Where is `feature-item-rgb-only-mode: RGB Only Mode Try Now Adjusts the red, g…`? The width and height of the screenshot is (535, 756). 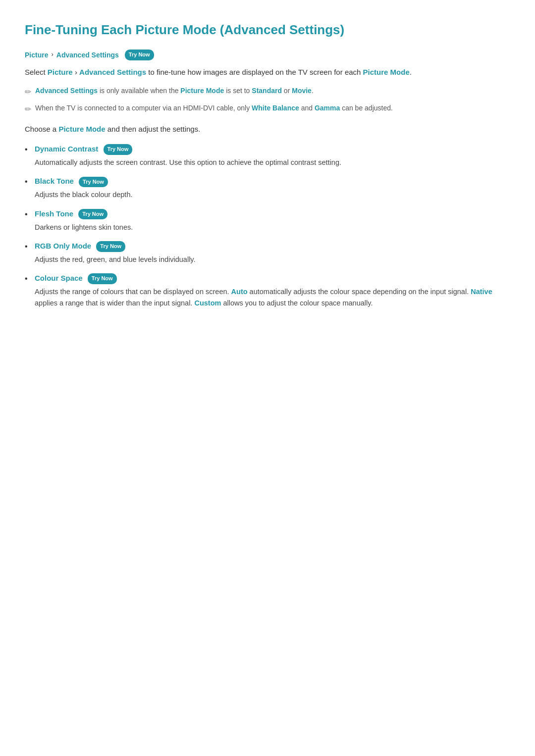 feature-item-rgb-only-mode: RGB Only Mode Try Now Adjusts the red, g… is located at coordinates (268, 252).